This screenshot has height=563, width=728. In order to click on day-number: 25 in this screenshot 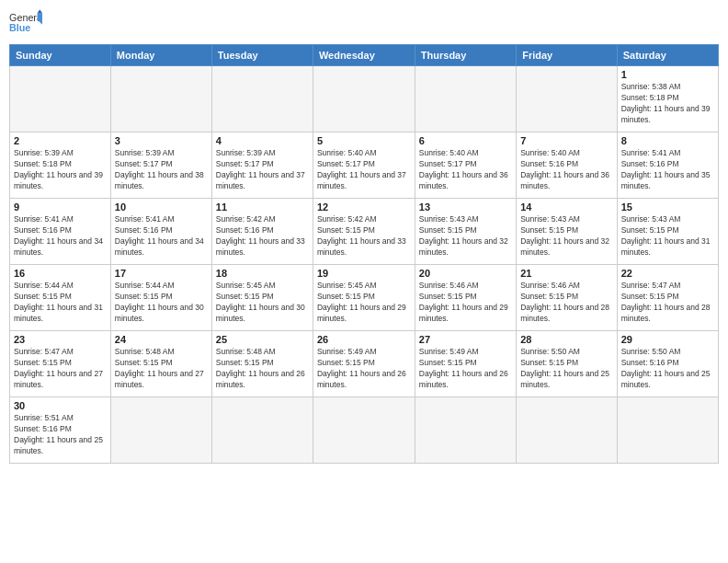, I will do `click(263, 339)`.